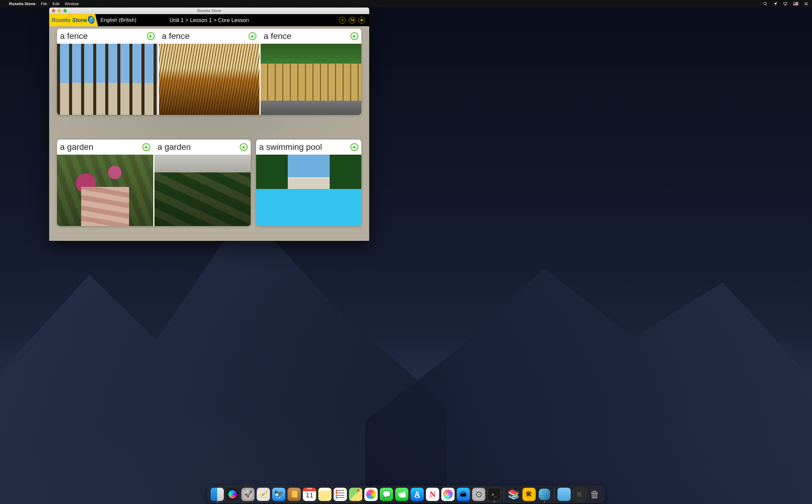 The height and width of the screenshot is (504, 812). What do you see at coordinates (263, 494) in the screenshot?
I see `dock-app-safari` at bounding box center [263, 494].